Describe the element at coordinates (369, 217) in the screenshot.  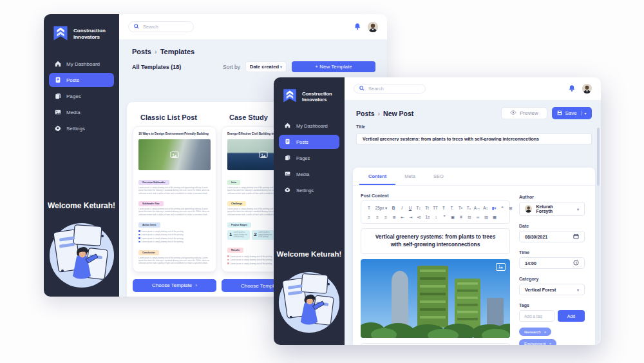
I see `align-left-icon: ≡` at that location.